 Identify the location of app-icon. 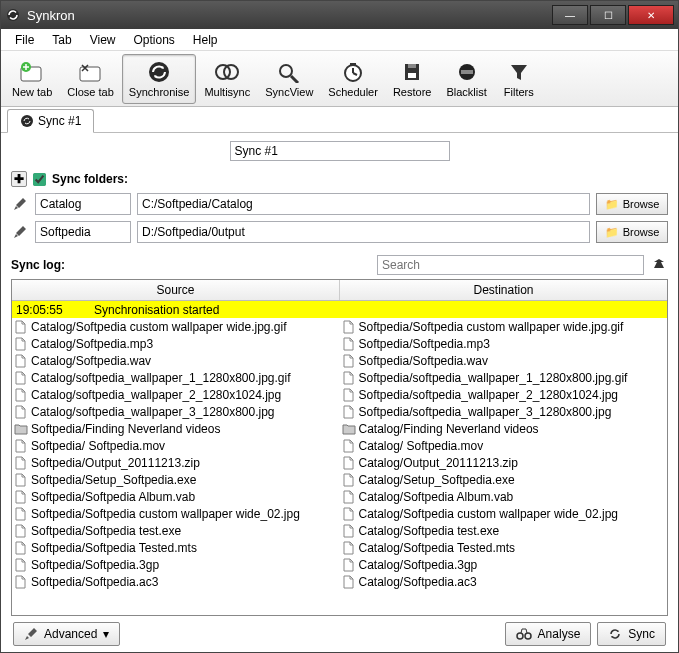
(13, 15).